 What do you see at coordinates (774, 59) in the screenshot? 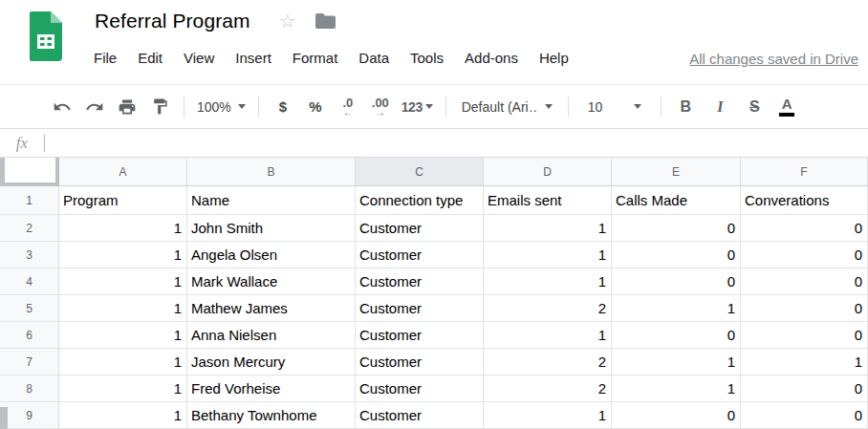
I see `save-status-link: All changes saved in Drive` at bounding box center [774, 59].